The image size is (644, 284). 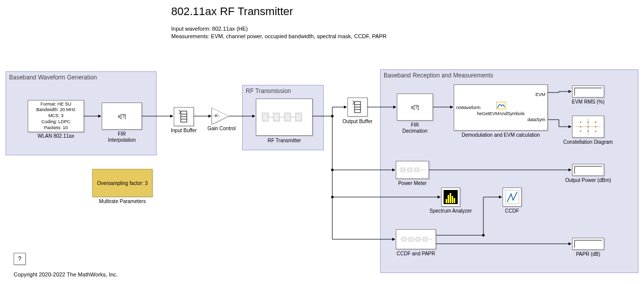 What do you see at coordinates (222, 129) in the screenshot?
I see `label-gain-control: Gain Control` at bounding box center [222, 129].